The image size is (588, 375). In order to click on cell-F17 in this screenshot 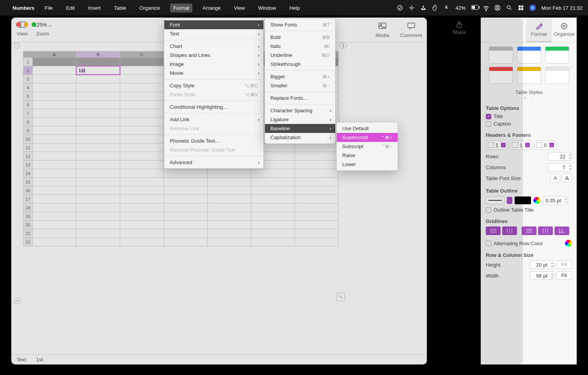, I will do `click(273, 199)`.